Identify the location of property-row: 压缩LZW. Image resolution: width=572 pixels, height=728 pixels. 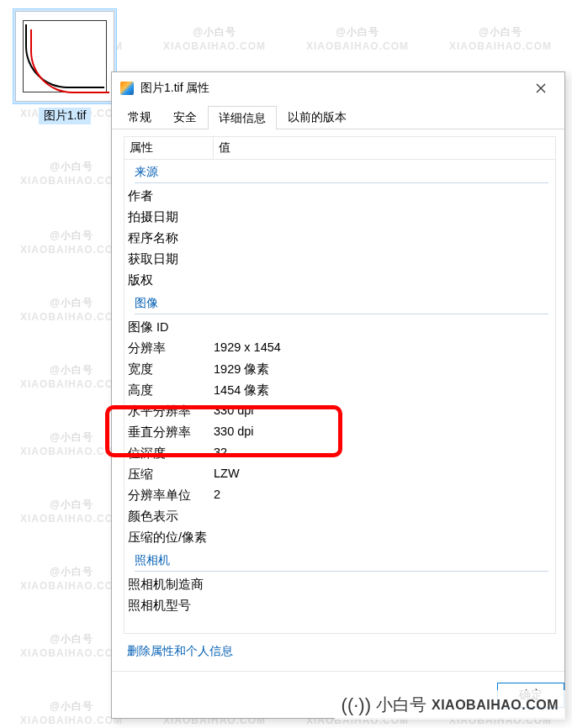
(340, 474).